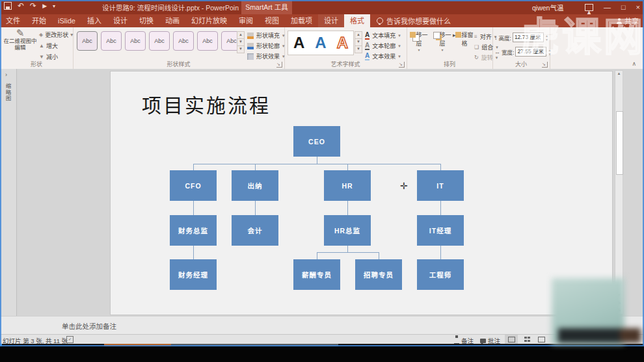 This screenshot has height=362, width=644. I want to click on org-chart-node: HR总监, so click(347, 230).